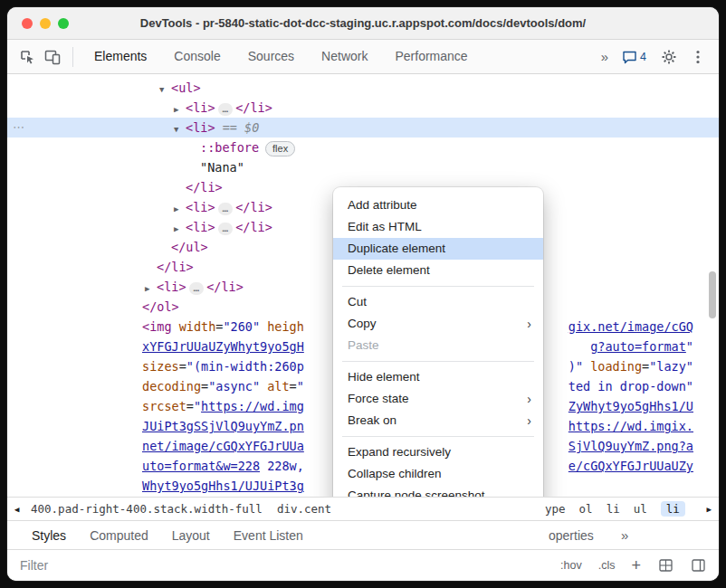  What do you see at coordinates (253, 406) in the screenshot?
I see `attribute-link: https://wd.img` at bounding box center [253, 406].